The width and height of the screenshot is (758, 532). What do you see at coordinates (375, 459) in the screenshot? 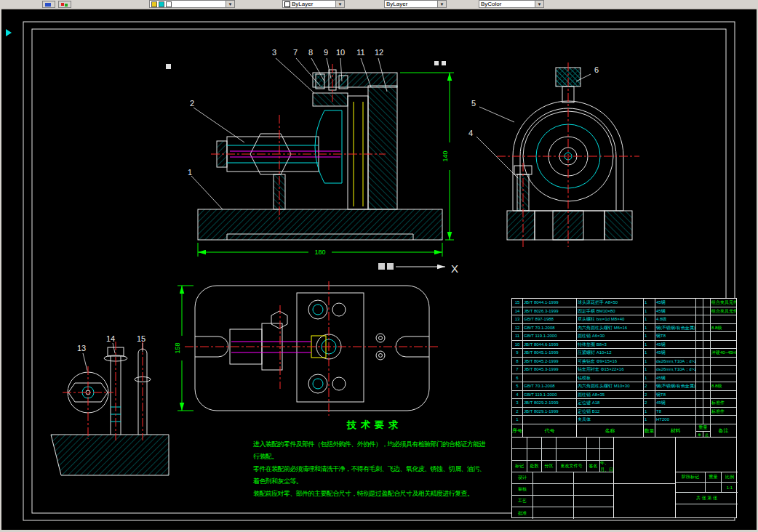
I see `technical-requirements: 技术要求 进入装配的零件及部件（包括外购件、外协件），均必须具有检验部门的合格证…` at bounding box center [375, 459].